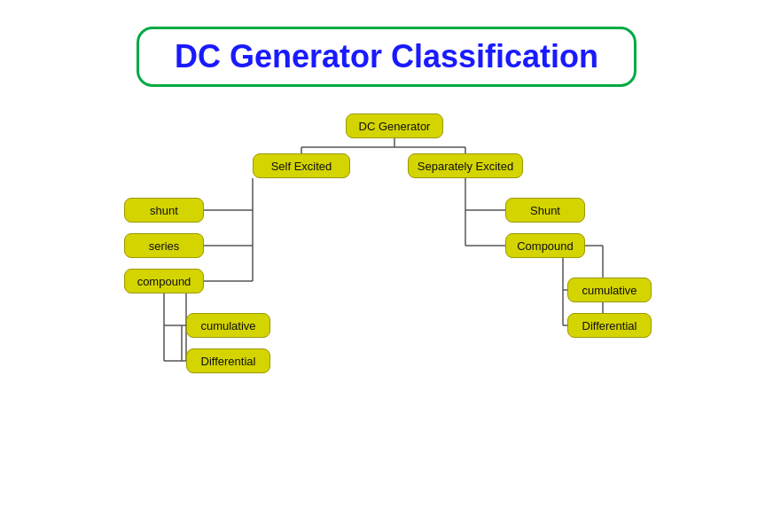 Image resolution: width=773 pixels, height=532 pixels. Describe the element at coordinates (386, 57) in the screenshot. I see `page-title: DC Generator Classification` at that location.